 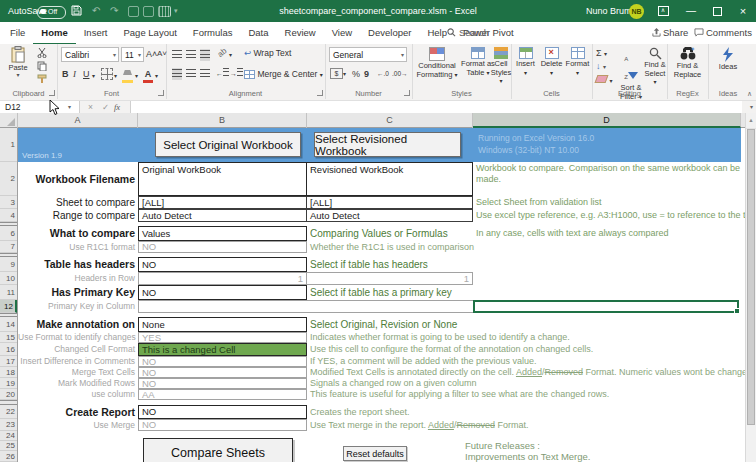 What do you see at coordinates (161, 93) in the screenshot?
I see `font-dialog-launcher-icon` at bounding box center [161, 93].